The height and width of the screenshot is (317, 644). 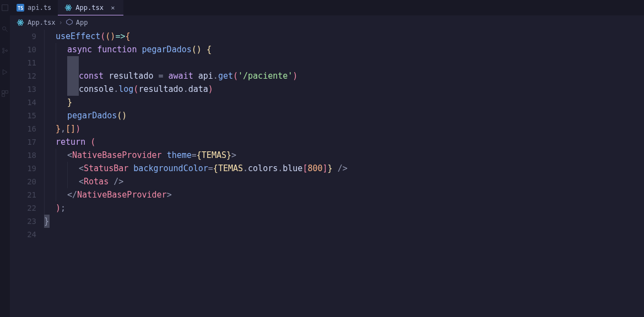 I want to click on breadcrumb-file: App.tsx, so click(x=42, y=23).